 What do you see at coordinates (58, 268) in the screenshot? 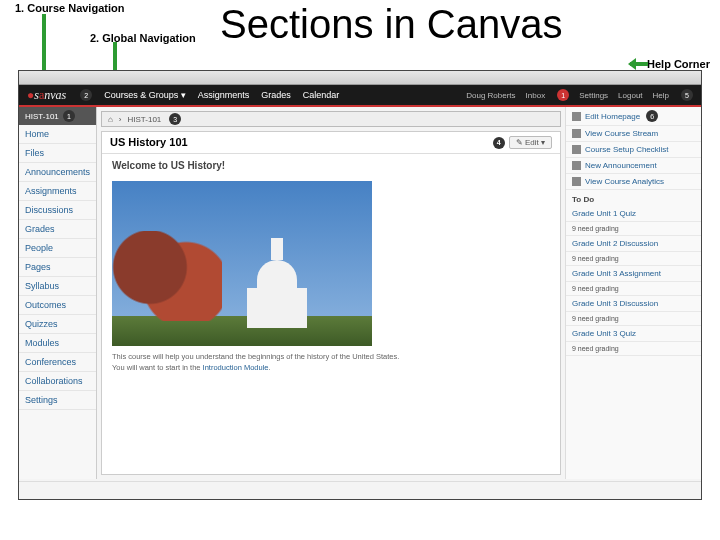
I see `cn-pages: Pages` at bounding box center [58, 268].